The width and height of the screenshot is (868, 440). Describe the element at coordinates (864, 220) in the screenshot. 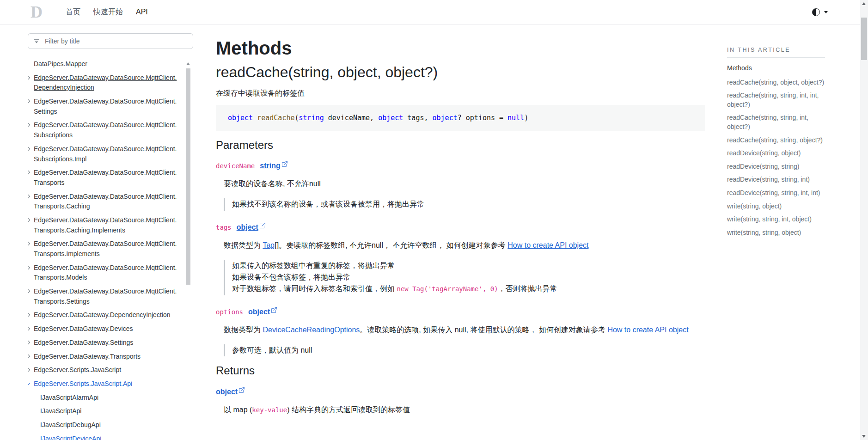

I see `browser-scrollbar` at that location.